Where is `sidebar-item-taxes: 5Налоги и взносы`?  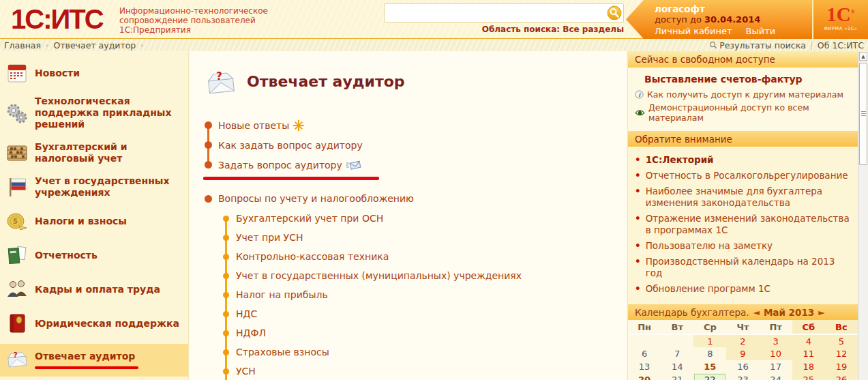
sidebar-item-taxes: 5Налоги и взносы is located at coordinates (94, 221).